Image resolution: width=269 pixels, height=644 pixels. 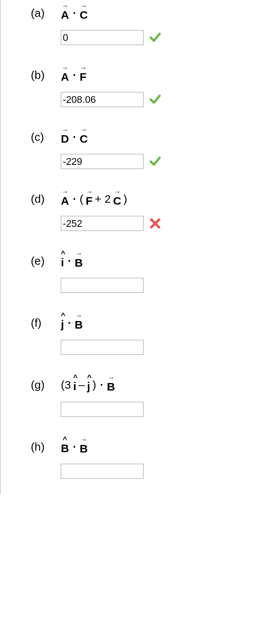 I want to click on question-f-expression: ^j · →B, so click(x=72, y=323).